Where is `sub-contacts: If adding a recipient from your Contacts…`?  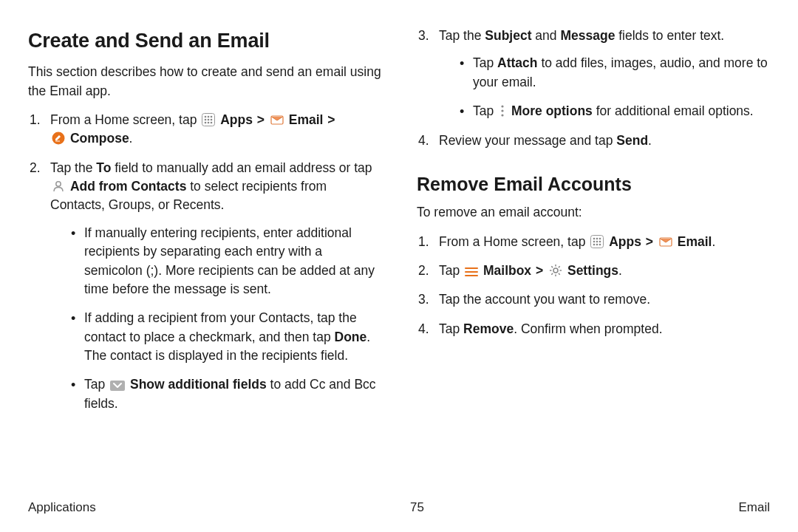 sub-contacts: If adding a recipient from your Contacts… is located at coordinates (226, 337).